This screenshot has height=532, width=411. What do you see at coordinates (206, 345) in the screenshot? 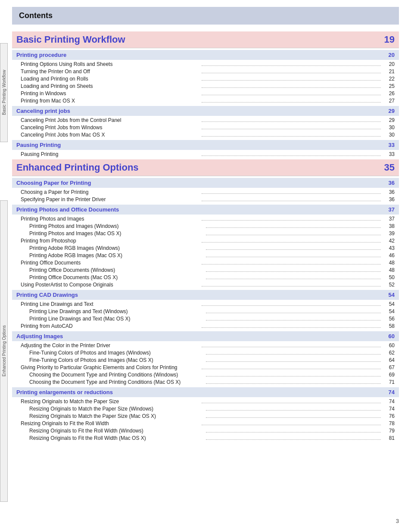
I see `toc-entry: Adjusting the Color in the Printer Drive…` at bounding box center [206, 345].